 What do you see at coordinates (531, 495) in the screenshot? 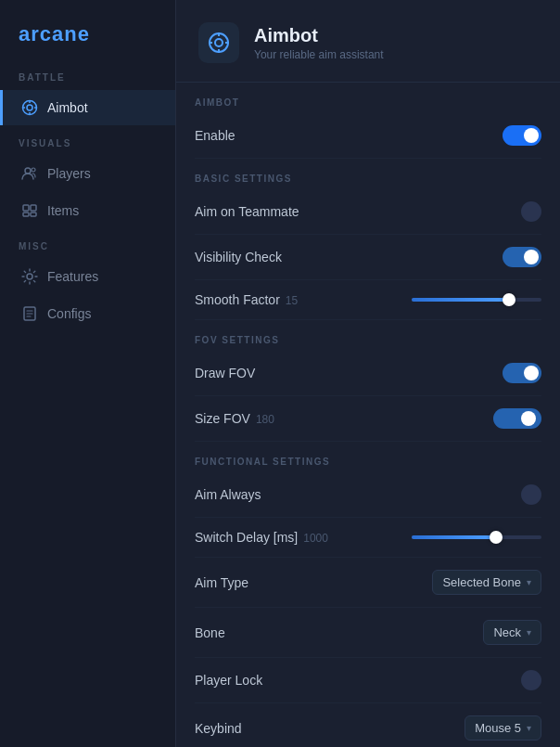
I see `aim-always-toggle` at bounding box center [531, 495].